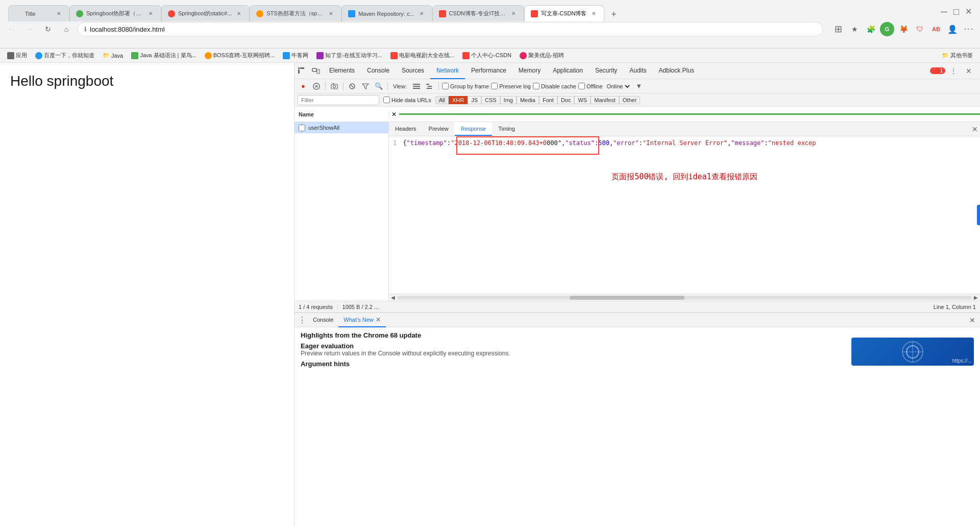  What do you see at coordinates (239, 14) in the screenshot?
I see `tab-close-3: ✕` at bounding box center [239, 14].